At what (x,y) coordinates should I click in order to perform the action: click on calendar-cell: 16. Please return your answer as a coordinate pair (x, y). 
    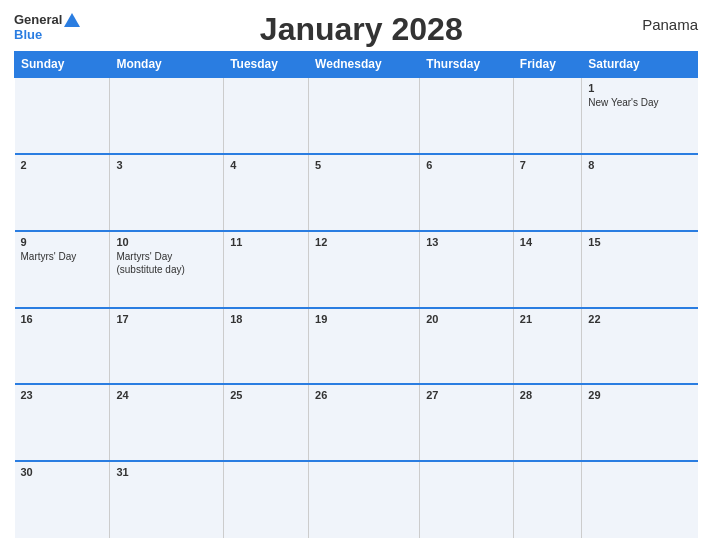
    Looking at the image, I should click on (62, 346).